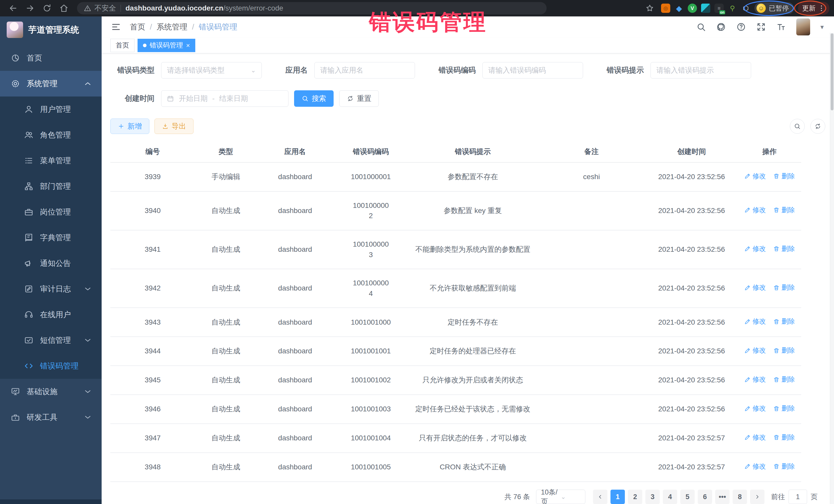 This screenshot has height=504, width=834. I want to click on date-range-picker: 开始日期 - 结束日期, so click(225, 98).